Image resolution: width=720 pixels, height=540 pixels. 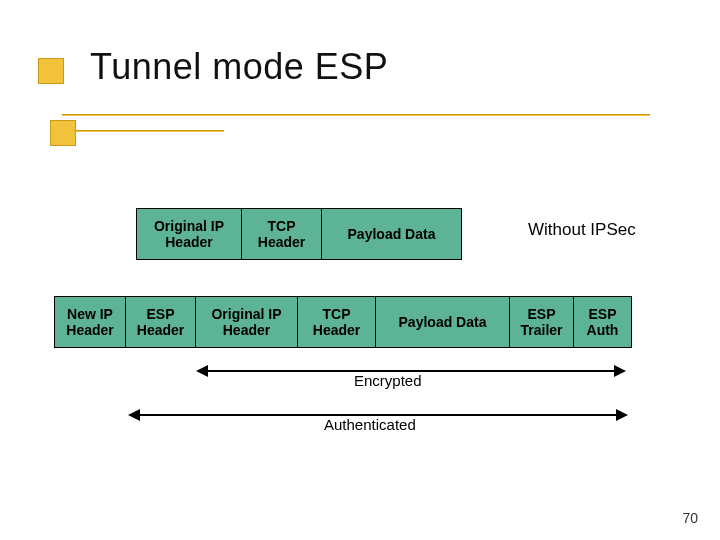 What do you see at coordinates (161, 322) in the screenshot?
I see `cell-esp-header: ESP Header` at bounding box center [161, 322].